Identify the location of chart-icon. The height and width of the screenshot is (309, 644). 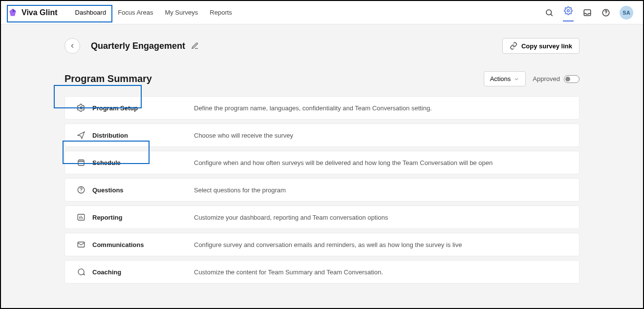
(81, 217).